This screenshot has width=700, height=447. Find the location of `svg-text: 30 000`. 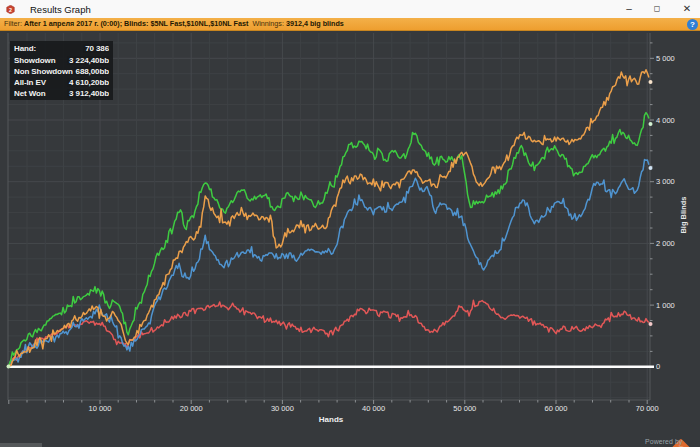

svg-text: 30 000 is located at coordinates (282, 408).